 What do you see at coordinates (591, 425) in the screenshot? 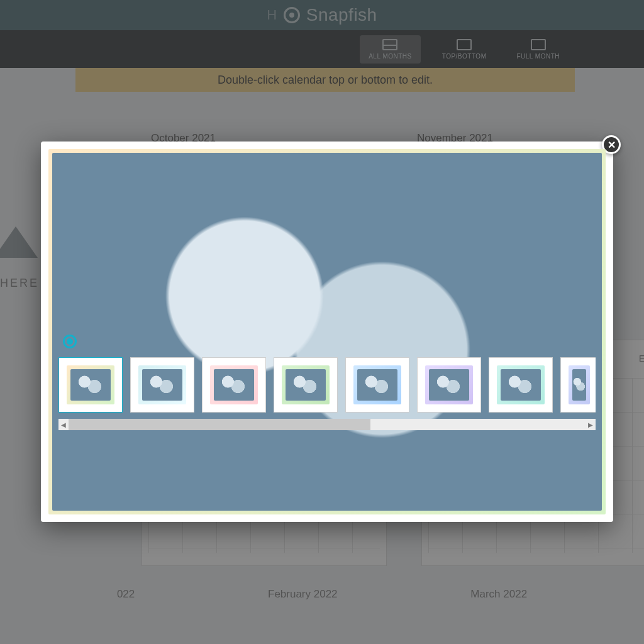
I see `scroll-right-icon: ▶` at bounding box center [591, 425].